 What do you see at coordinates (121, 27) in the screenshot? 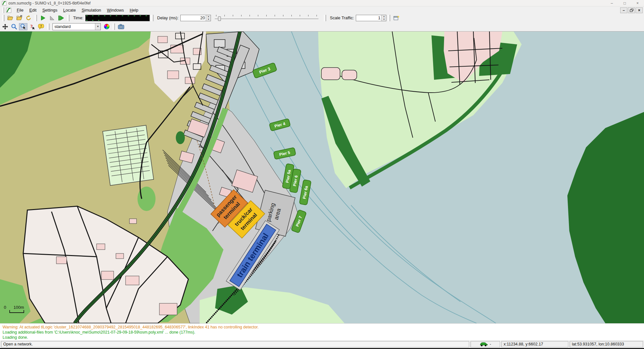
I see `camera-icon` at bounding box center [121, 27].